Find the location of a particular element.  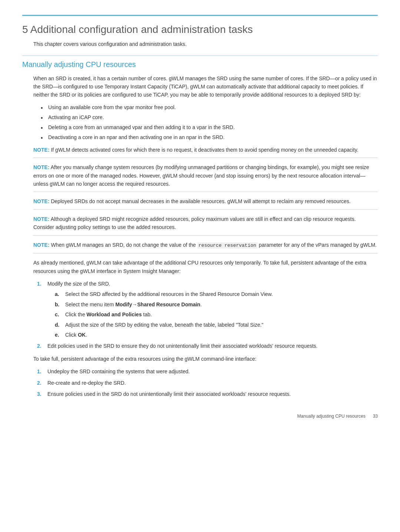

top-border is located at coordinates (200, 16).